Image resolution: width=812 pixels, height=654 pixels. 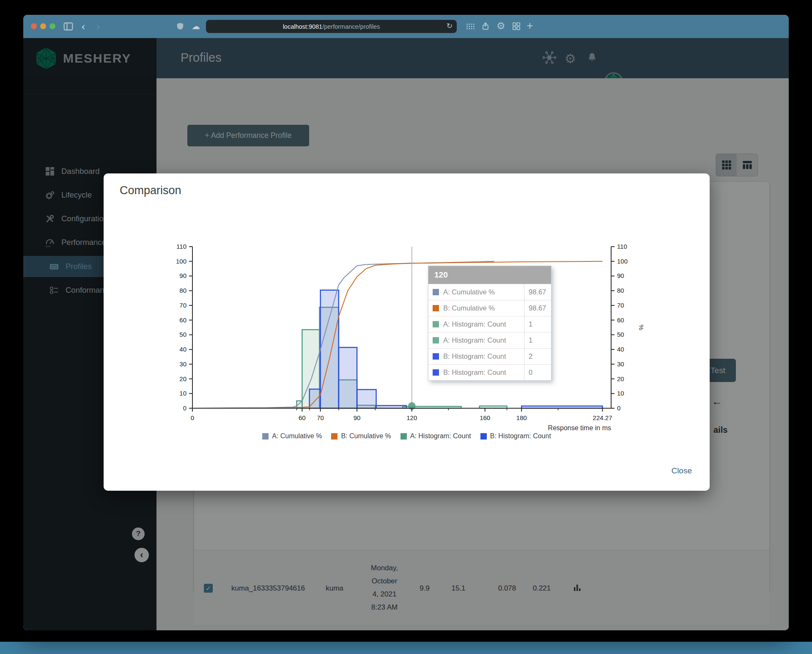 I want to click on legend-item-a-histogram: A: Histogram: Count, so click(x=436, y=436).